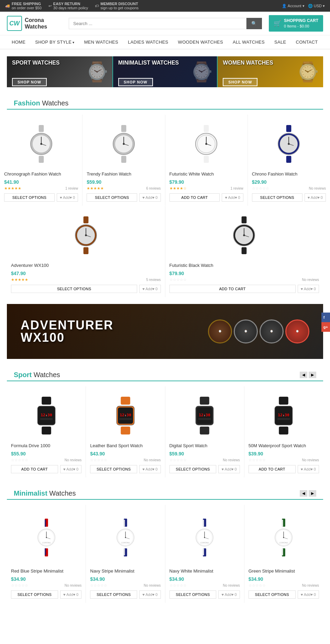 This screenshot has height=644, width=330. What do you see at coordinates (312, 375) in the screenshot?
I see `sport-next: ▶` at bounding box center [312, 375].